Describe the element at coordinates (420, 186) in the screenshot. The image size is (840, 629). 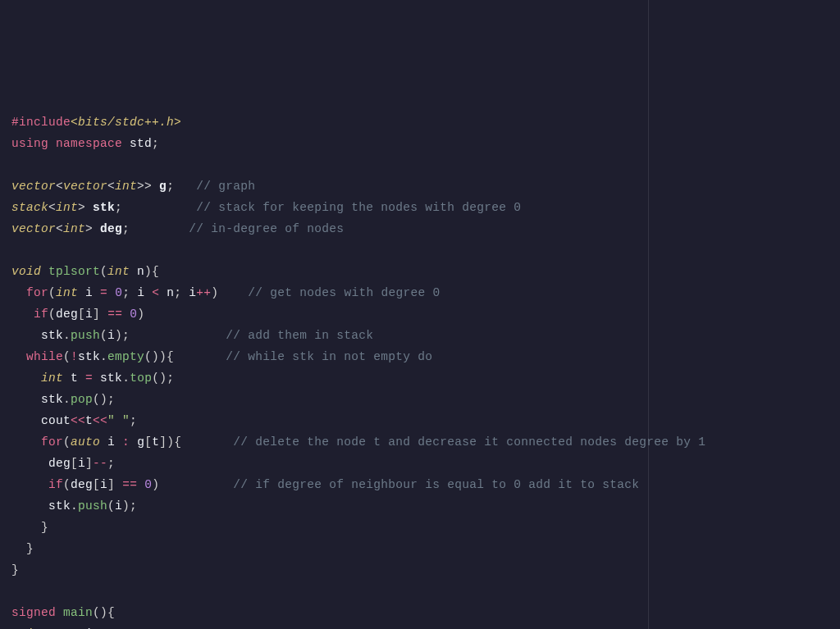
I see `code-line: vector<vector<int>> g; // graph` at that location.